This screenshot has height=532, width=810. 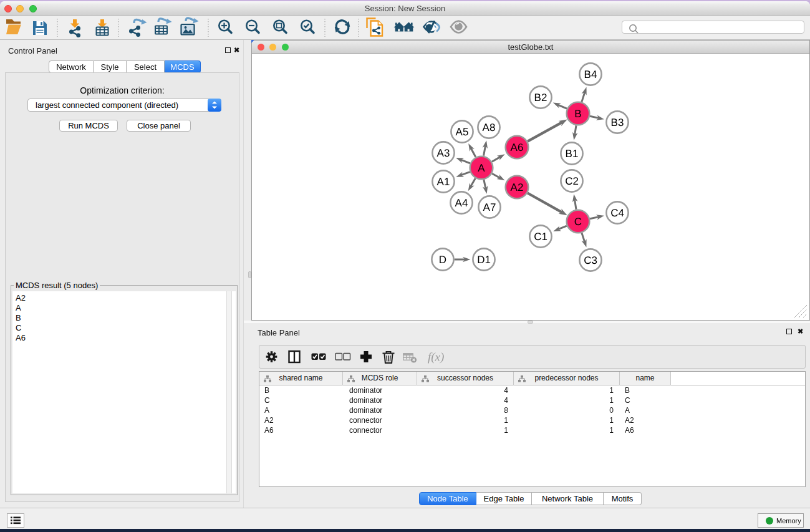 What do you see at coordinates (518, 147) in the screenshot?
I see `svg-text: A6` at bounding box center [518, 147].